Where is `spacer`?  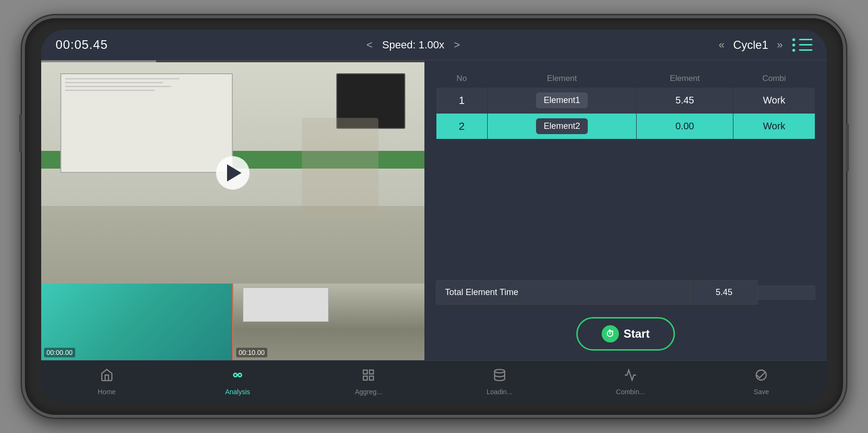 spacer is located at coordinates (626, 207).